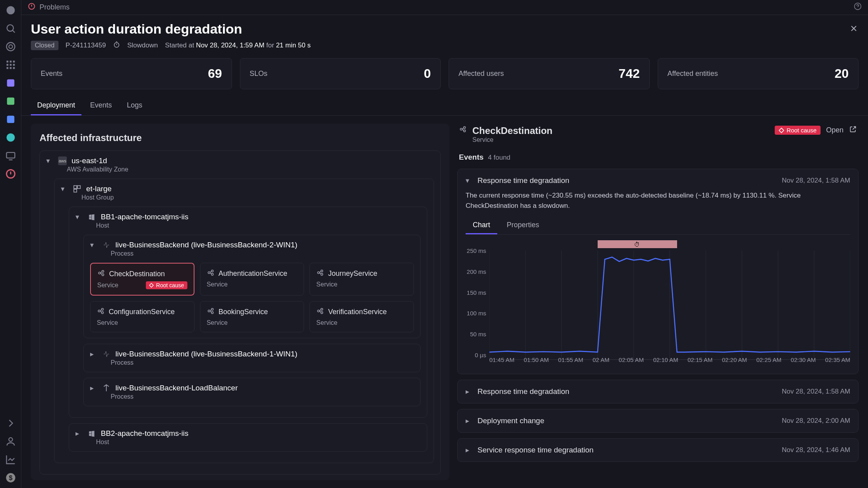 The width and height of the screenshot is (868, 488). I want to click on x-tick-label: 01:45 AM, so click(502, 362).